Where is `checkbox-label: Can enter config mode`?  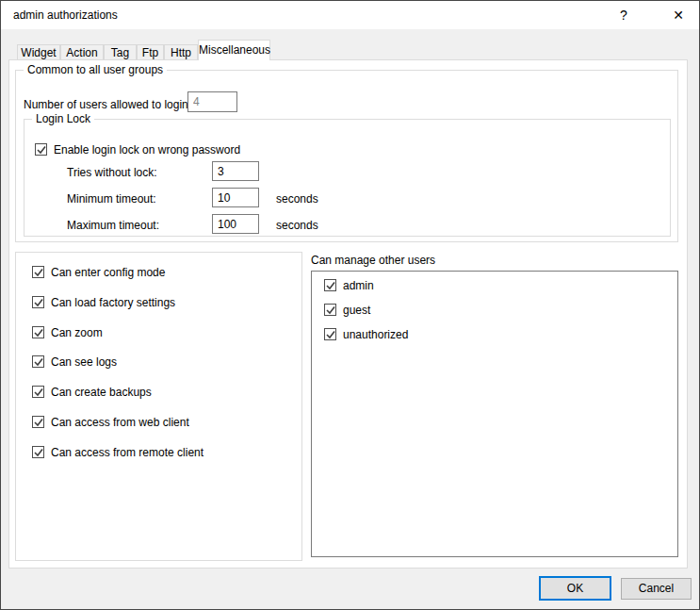
checkbox-label: Can enter config mode is located at coordinates (107, 272).